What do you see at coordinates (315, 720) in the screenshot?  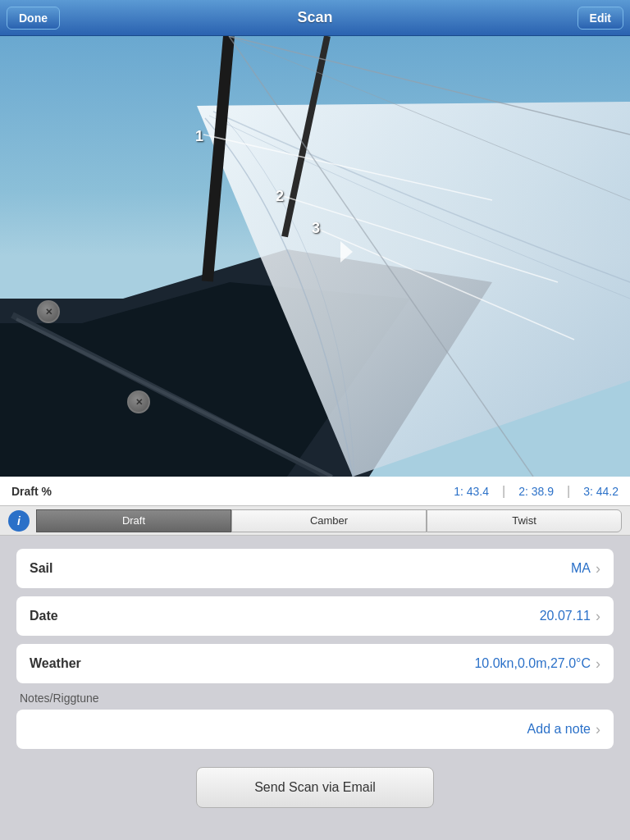 I see `notes-section: Notes/Riggtune Add a note ›` at bounding box center [315, 720].